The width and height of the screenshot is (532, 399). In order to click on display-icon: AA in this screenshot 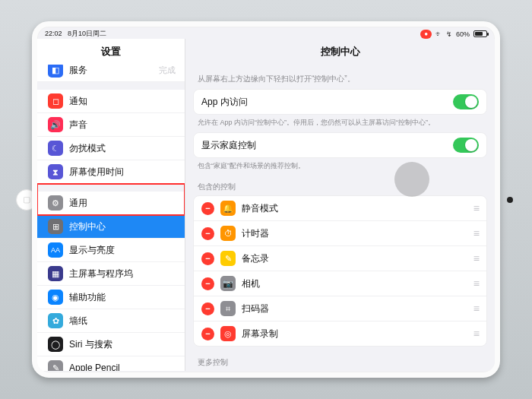, I will do `click(55, 250)`.